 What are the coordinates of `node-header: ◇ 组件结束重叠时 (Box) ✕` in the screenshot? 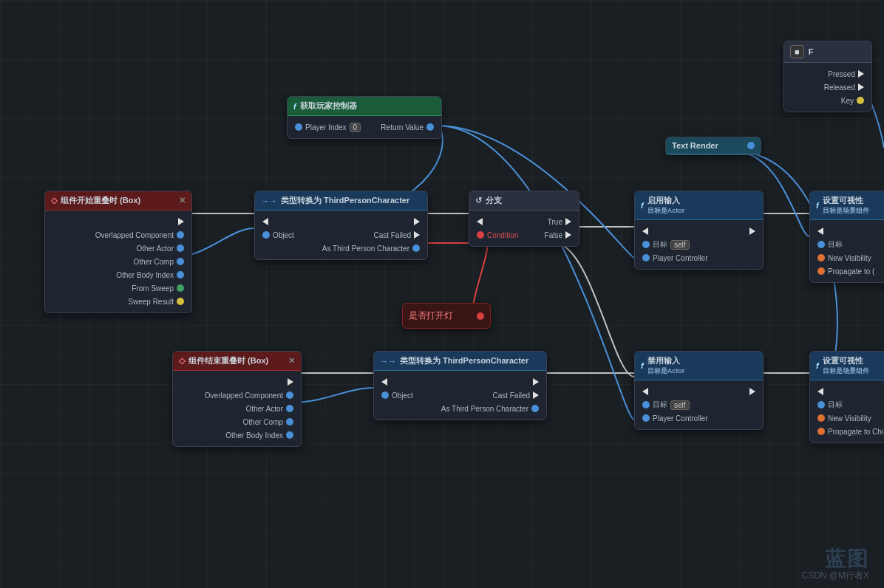 It's located at (237, 361).